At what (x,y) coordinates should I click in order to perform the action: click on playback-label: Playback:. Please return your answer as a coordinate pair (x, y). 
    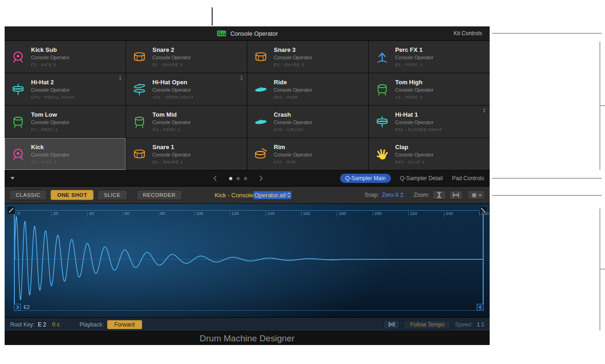
    Looking at the image, I should click on (92, 325).